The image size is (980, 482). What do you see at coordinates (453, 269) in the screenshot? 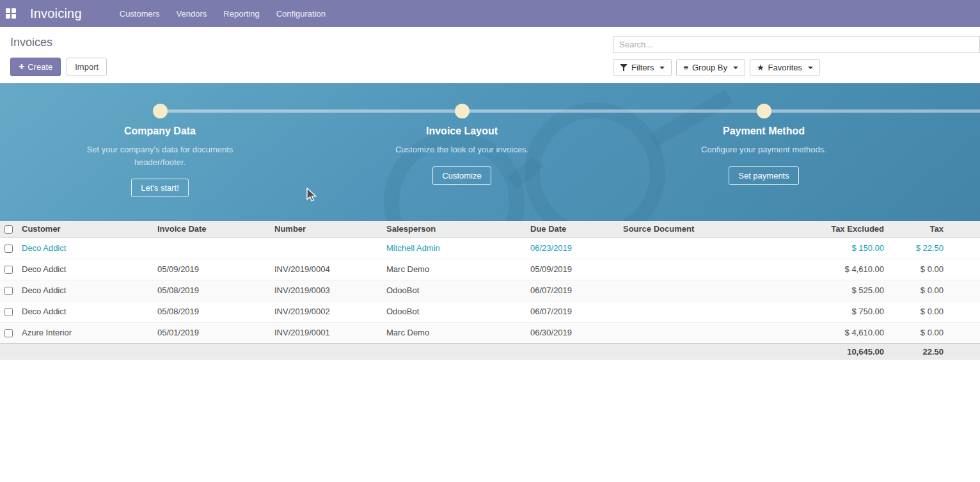
I see `cell-salesperson: Marc Demo` at bounding box center [453, 269].